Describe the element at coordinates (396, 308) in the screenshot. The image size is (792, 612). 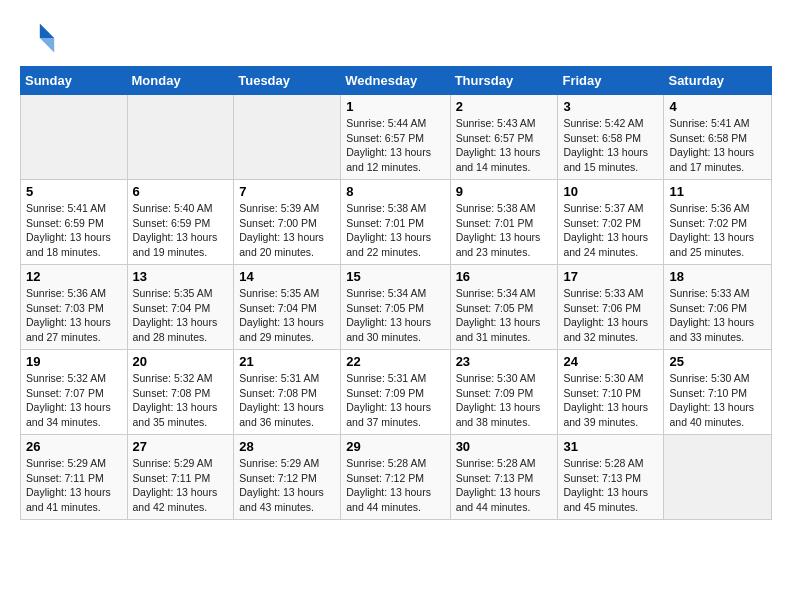
I see `calendar-row: 12Sunrise: 5:36 AMSunset: 7:03 PMDayligh…` at that location.